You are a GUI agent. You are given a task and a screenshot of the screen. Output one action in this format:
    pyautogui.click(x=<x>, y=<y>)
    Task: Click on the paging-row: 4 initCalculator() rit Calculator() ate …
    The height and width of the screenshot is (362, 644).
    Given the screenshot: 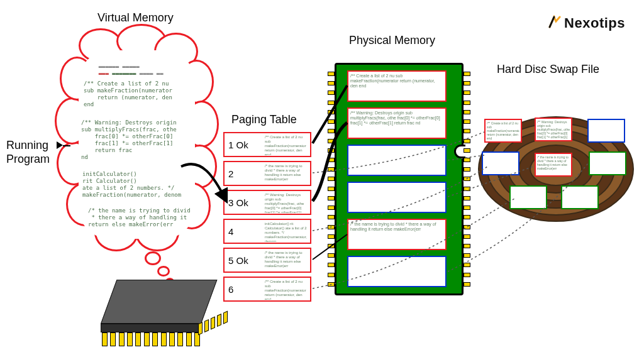 What is the action you would take?
    pyautogui.click(x=267, y=231)
    